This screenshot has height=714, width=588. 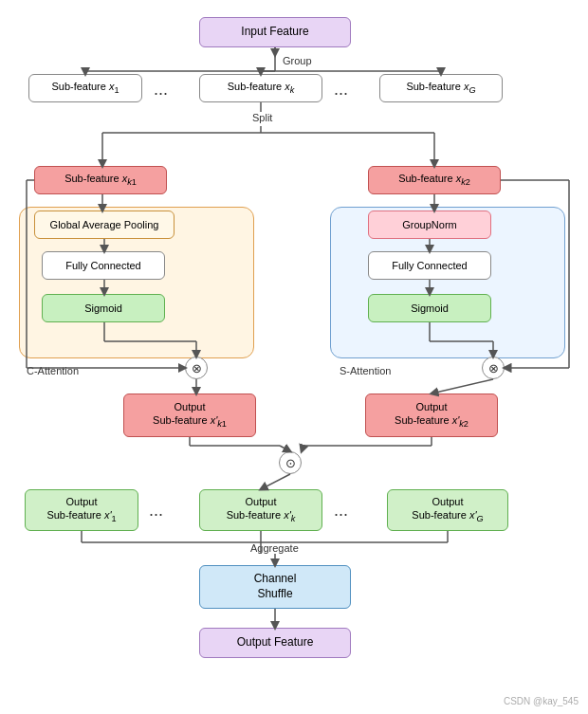 I want to click on split-label: Split, so click(x=262, y=118).